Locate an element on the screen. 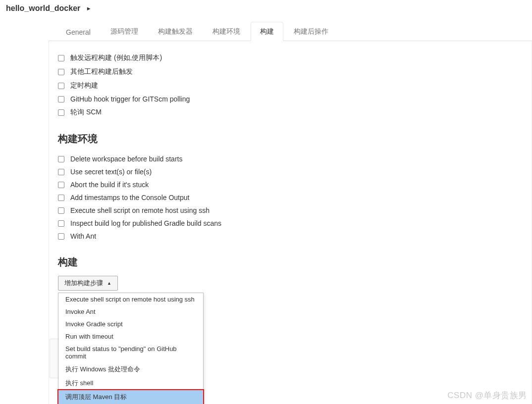 Image resolution: width=532 pixels, height=404 pixels. tab-4: 构建 is located at coordinates (267, 32).